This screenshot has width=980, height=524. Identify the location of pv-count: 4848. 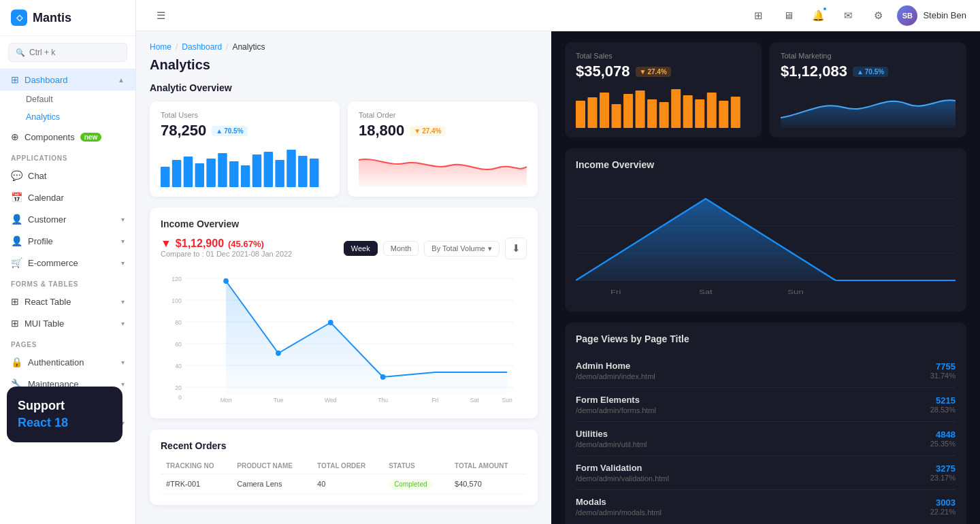
(943, 434).